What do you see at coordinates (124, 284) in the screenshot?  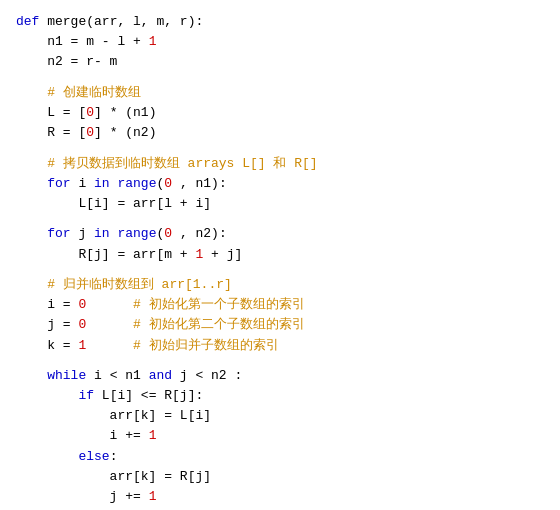 I see `code-token: # 归并临时数组到 arr[1..r]` at bounding box center [124, 284].